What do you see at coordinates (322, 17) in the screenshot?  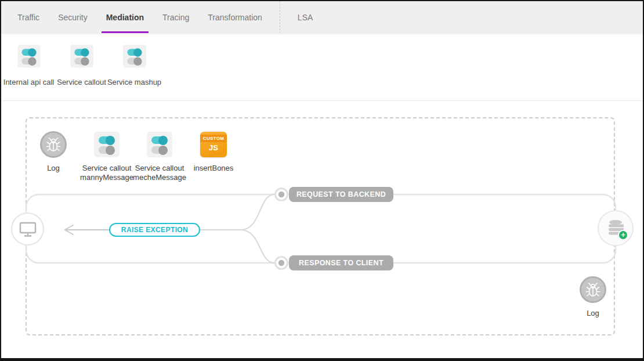 I see `tab-bar: Traffic Security Mediation Tracing Trans…` at bounding box center [322, 17].